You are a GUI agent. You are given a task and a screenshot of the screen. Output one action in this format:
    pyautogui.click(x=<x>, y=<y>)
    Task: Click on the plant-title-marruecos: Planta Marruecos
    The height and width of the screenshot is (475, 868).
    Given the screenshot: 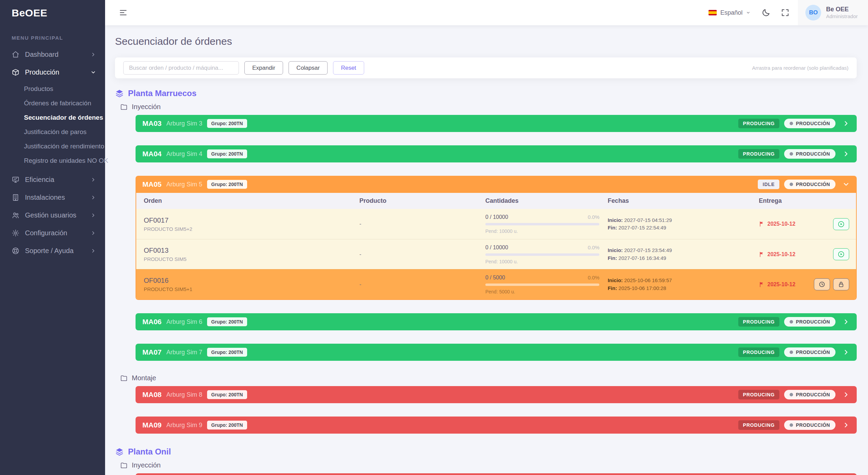 What is the action you would take?
    pyautogui.click(x=486, y=93)
    